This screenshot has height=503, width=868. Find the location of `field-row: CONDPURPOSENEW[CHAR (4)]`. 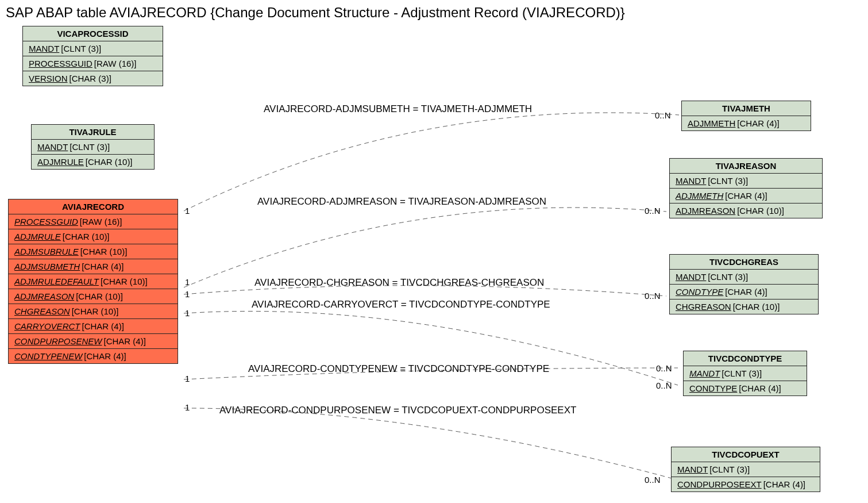

field-row: CONDPURPOSENEW[CHAR (4)] is located at coordinates (93, 341).